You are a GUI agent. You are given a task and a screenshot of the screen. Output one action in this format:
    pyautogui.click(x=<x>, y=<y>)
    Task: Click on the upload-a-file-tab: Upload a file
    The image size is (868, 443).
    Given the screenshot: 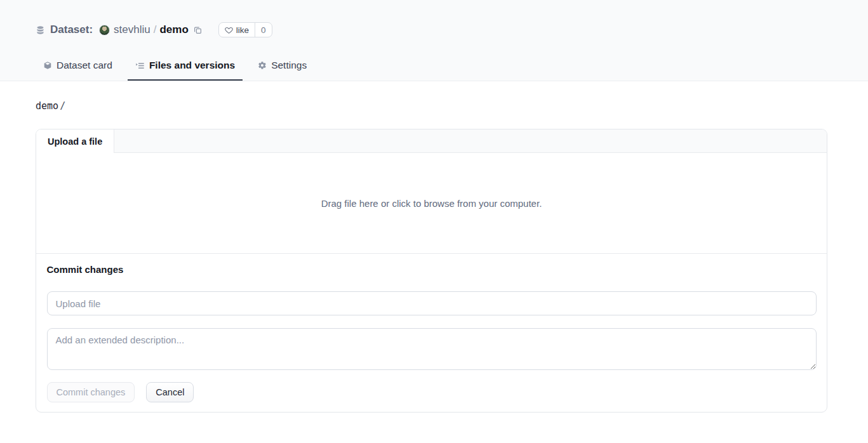 What is the action you would take?
    pyautogui.click(x=75, y=141)
    